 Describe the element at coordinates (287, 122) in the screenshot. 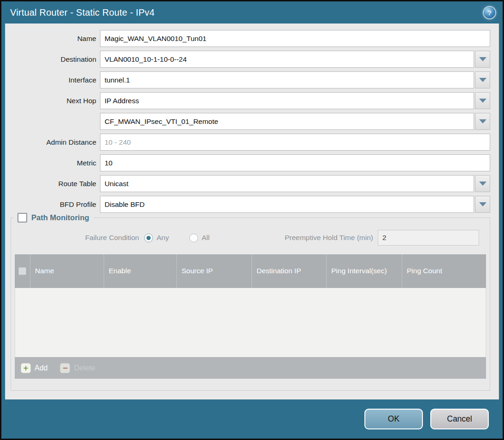

I see `next-hop-address-input` at that location.